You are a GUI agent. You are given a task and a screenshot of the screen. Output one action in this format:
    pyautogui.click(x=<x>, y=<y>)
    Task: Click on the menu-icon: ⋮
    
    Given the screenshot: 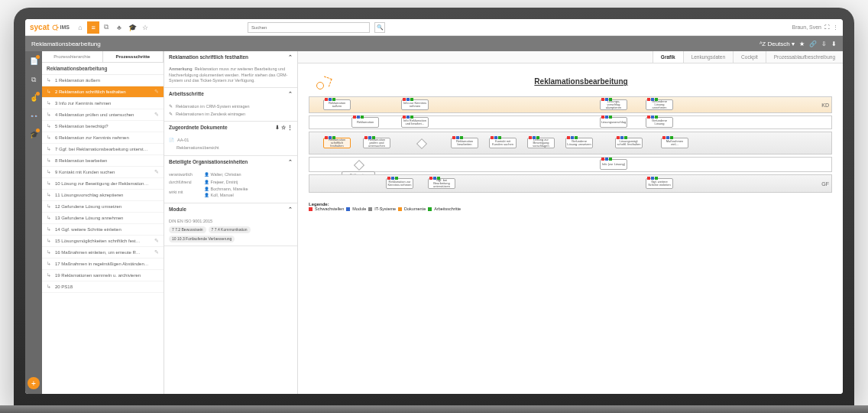 What is the action you would take?
    pyautogui.click(x=836, y=28)
    